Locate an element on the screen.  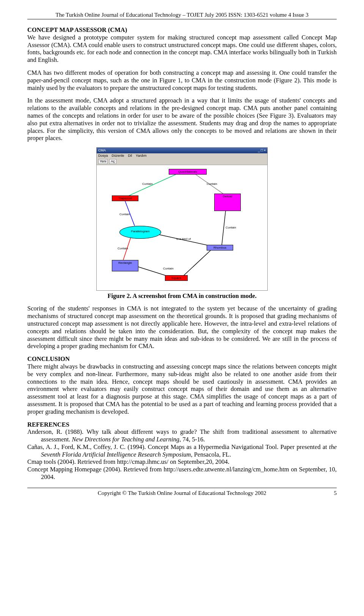
journal-header: The Turkish Online Journal of Educationa… is located at coordinates (182, 15).